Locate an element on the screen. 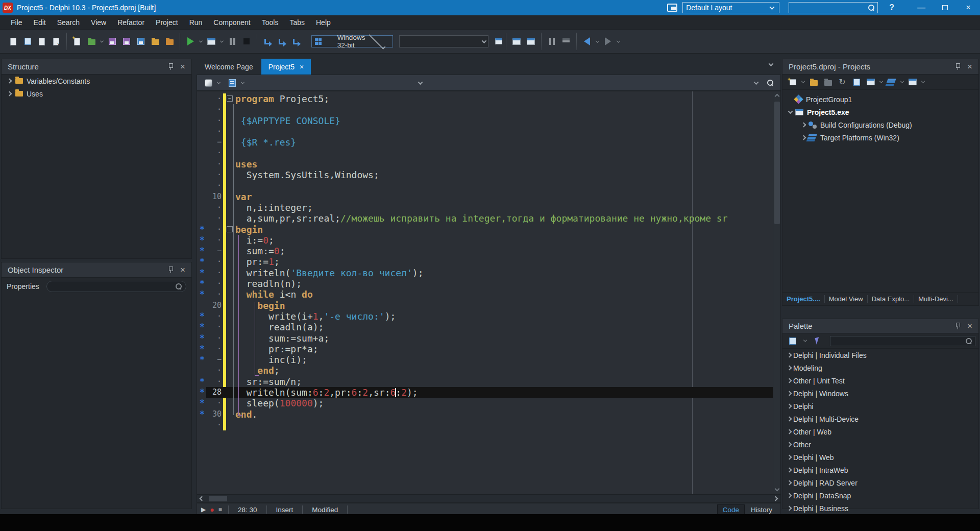 The height and width of the screenshot is (531, 980). palette-category-other: Other is located at coordinates (880, 444).